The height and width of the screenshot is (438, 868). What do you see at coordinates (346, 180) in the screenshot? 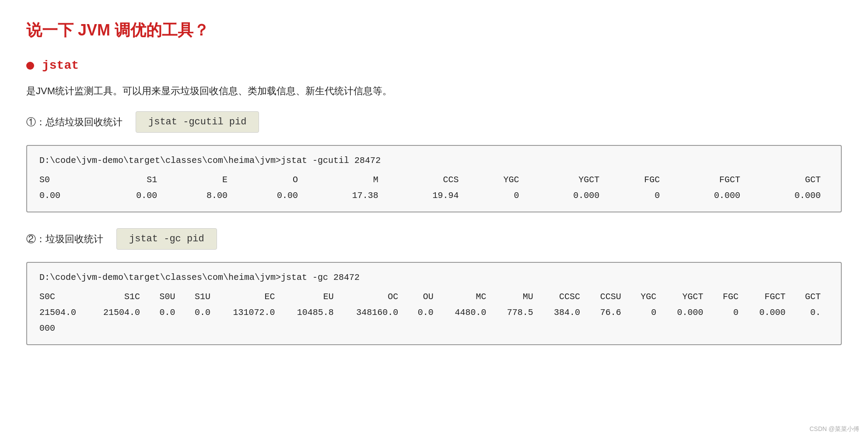
I see `section1-col-header-m: M` at bounding box center [346, 180].